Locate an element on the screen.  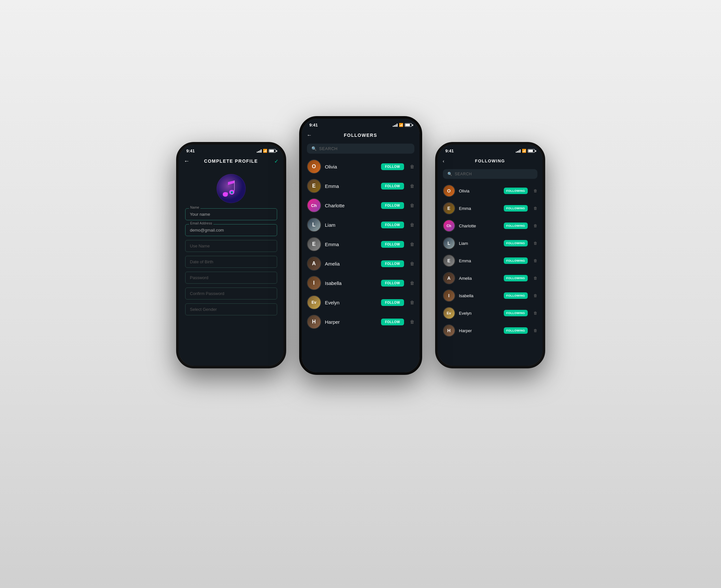
avatar-emma1-r: E is located at coordinates (449, 208).